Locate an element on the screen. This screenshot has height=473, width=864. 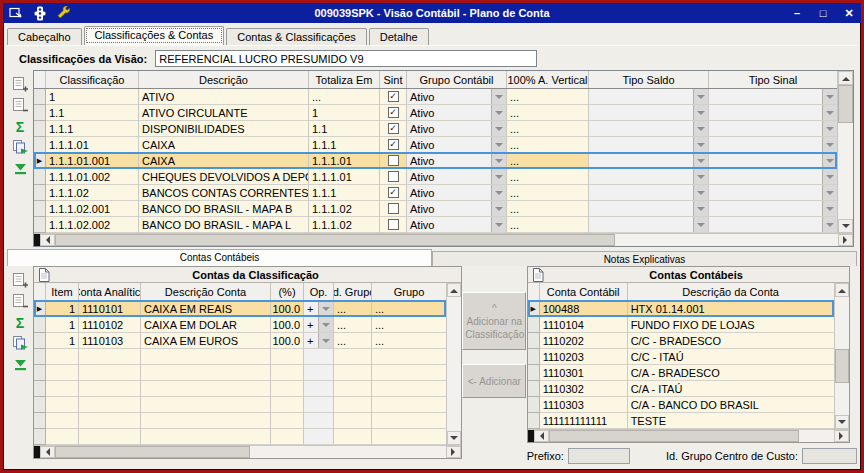
table-row: 111111111111 TESTE is located at coordinates (681, 421).